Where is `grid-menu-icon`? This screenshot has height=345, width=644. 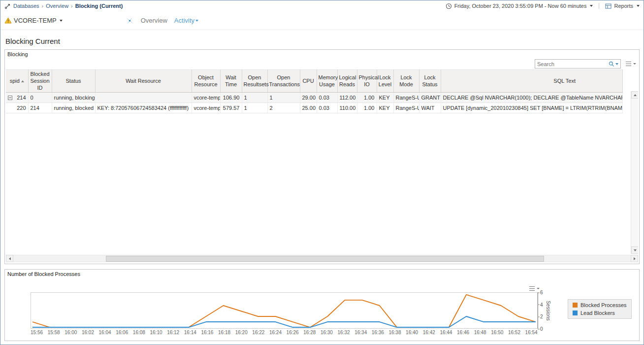
grid-menu-icon is located at coordinates (631, 64).